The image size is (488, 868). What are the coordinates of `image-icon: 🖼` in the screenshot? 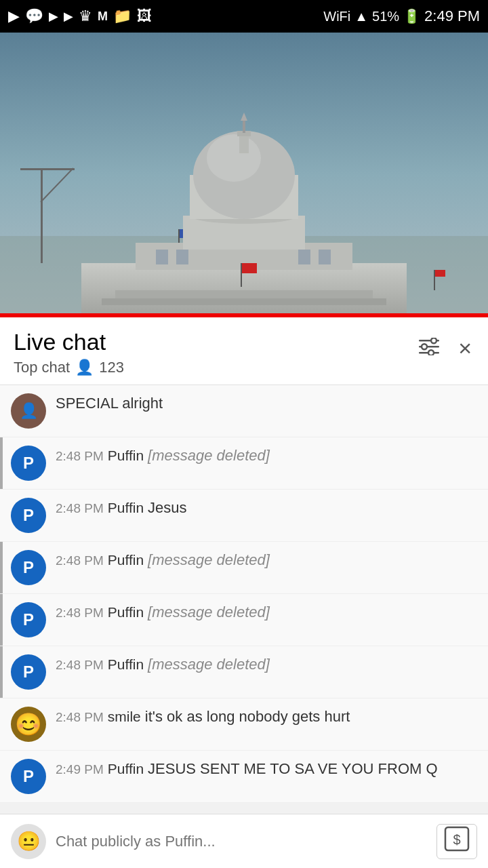 It's located at (144, 16).